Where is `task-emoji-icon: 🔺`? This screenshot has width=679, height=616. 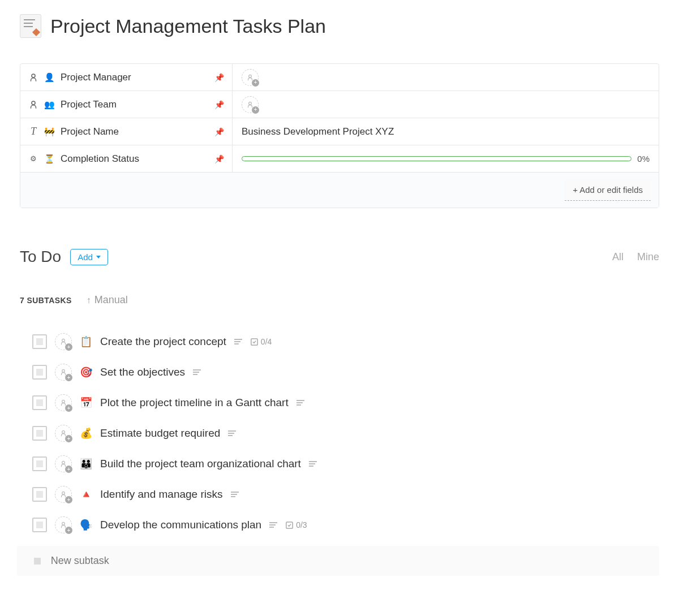 task-emoji-icon: 🔺 is located at coordinates (86, 494).